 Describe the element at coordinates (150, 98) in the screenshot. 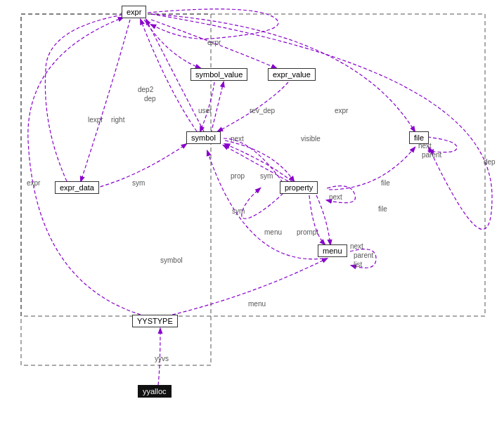

I see `label-dep: dep` at that location.